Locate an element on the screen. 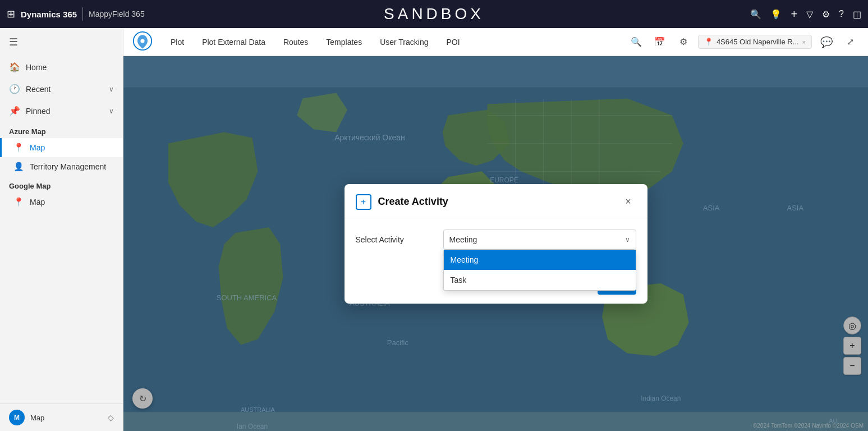  select-chevron-icon: ∨ is located at coordinates (627, 240).